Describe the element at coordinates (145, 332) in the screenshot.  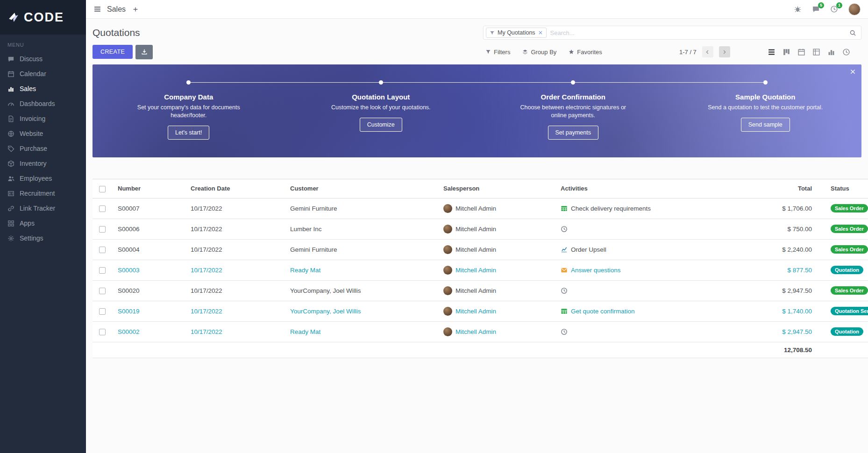
I see `cell-number: S00002` at that location.